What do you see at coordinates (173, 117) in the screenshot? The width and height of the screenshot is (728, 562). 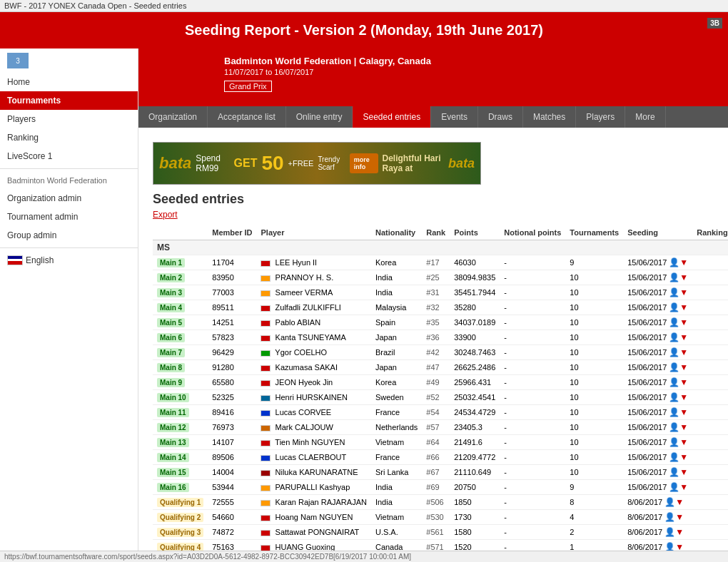 I see `tab-organization: Organization` at bounding box center [173, 117].